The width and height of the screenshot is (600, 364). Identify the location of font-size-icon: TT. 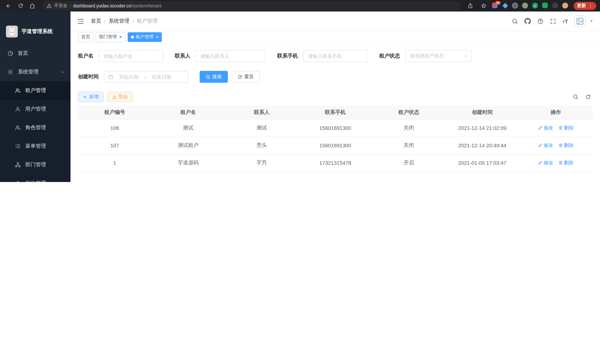
(565, 21).